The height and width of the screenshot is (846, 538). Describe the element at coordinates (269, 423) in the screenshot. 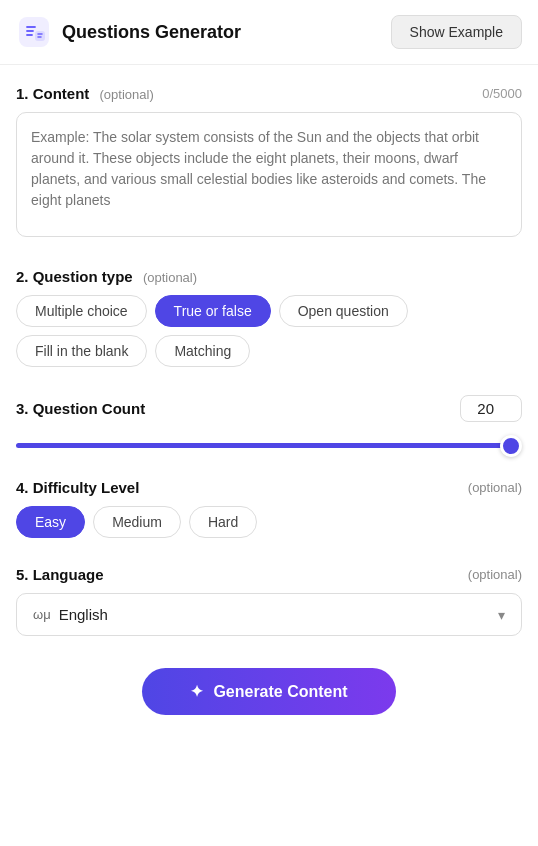

I see `question-count-section: 3. Question Count` at that location.